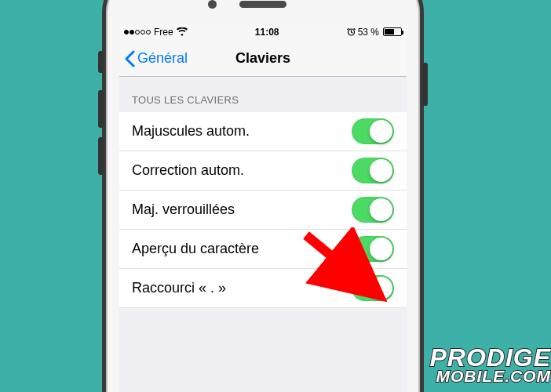 Image resolution: width=551 pixels, height=392 pixels. Describe the element at coordinates (263, 59) in the screenshot. I see `nav-bar: Général Claviers` at that location.